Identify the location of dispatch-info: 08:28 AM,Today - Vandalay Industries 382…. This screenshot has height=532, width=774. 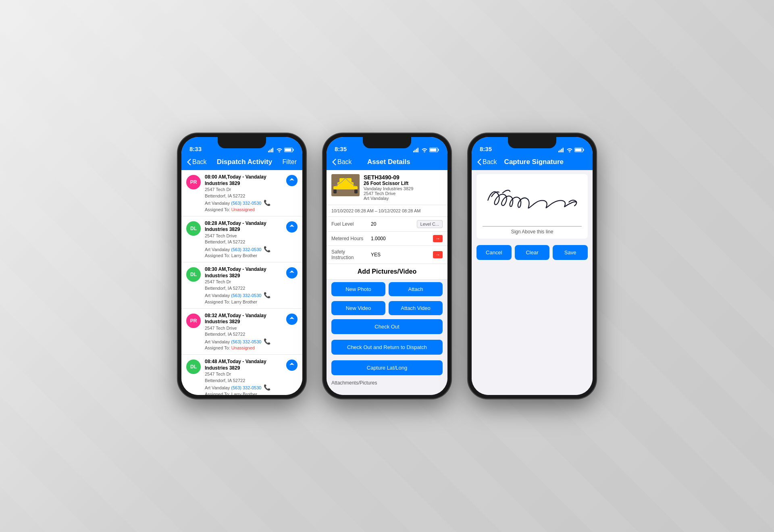
(243, 239).